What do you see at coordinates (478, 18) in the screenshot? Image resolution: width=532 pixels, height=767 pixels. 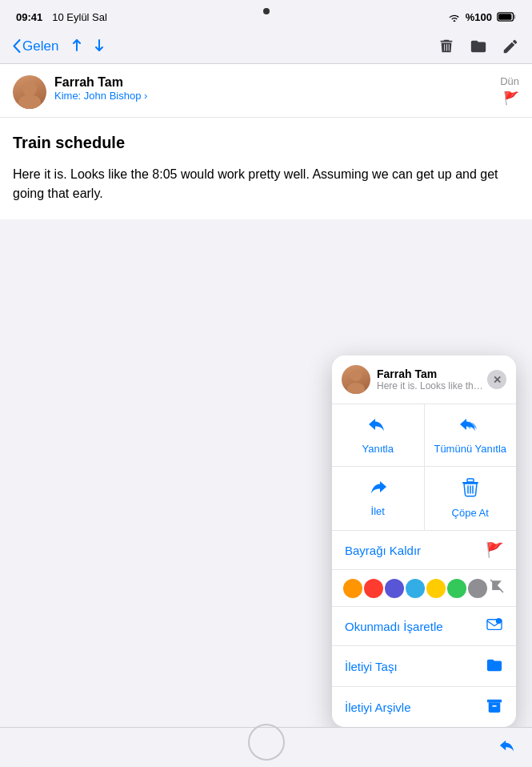 I see `battery-text: %100` at bounding box center [478, 18].